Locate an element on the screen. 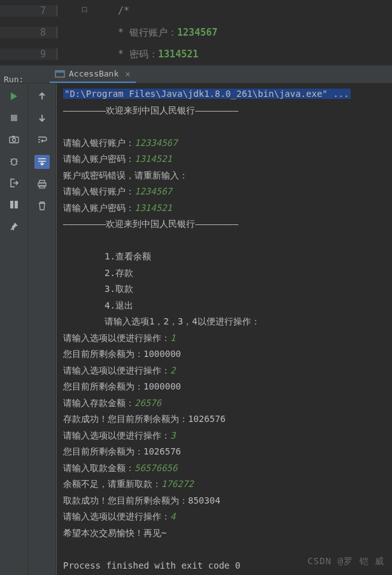  pin-icon is located at coordinates (14, 226).